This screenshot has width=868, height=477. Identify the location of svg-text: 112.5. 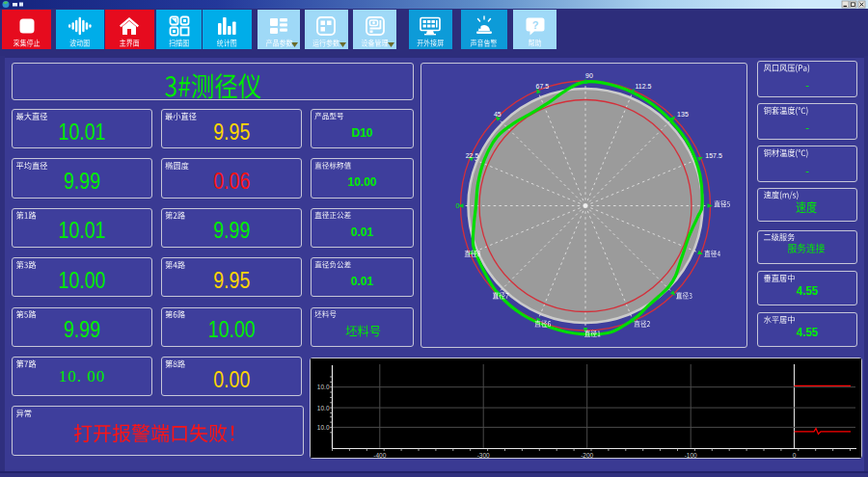
(644, 87).